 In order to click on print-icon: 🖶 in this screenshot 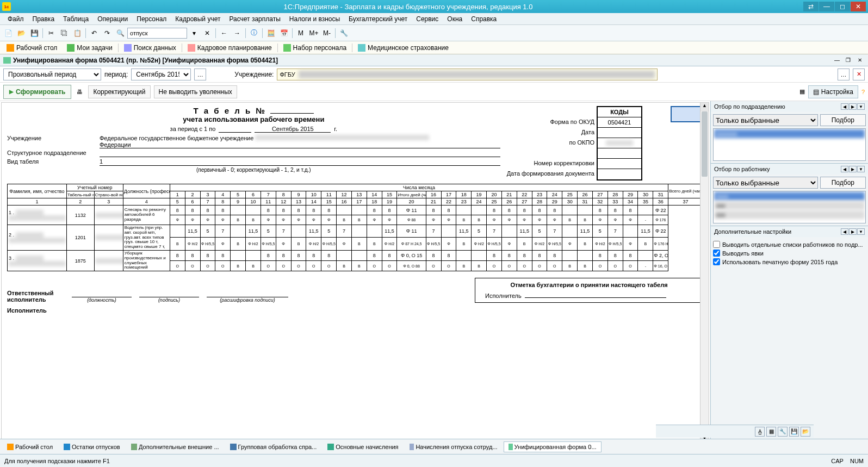, I will do `click(79, 92)`.